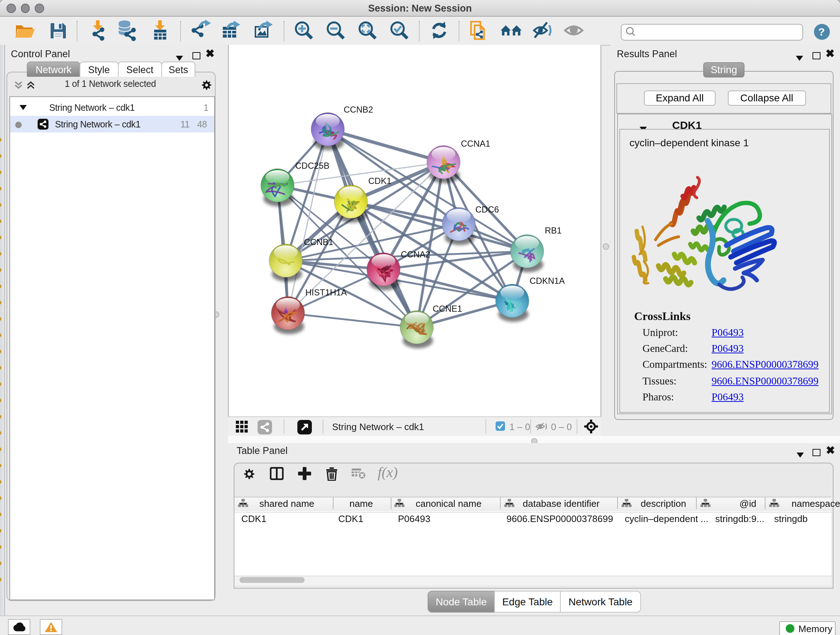 This screenshot has width=840, height=635. Describe the element at coordinates (547, 281) in the screenshot. I see `svg-text: CDKN1A` at that location.